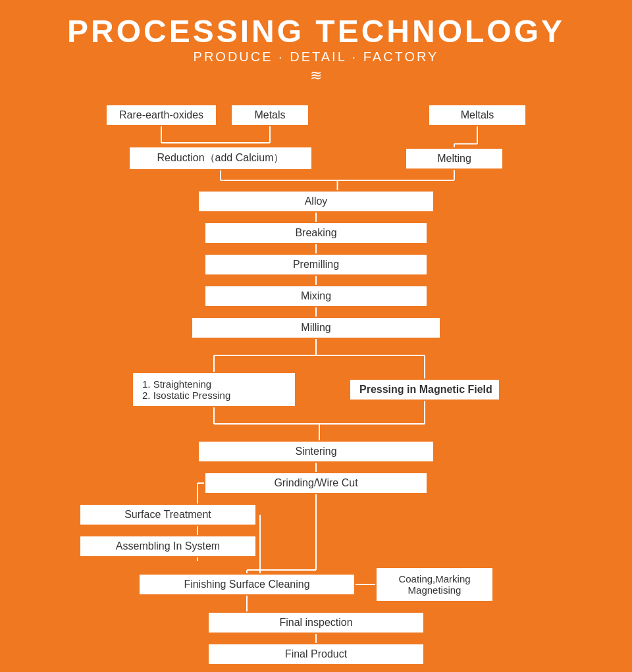  Describe the element at coordinates (316, 296) in the screenshot. I see `mixing-box: Mixing` at that location.